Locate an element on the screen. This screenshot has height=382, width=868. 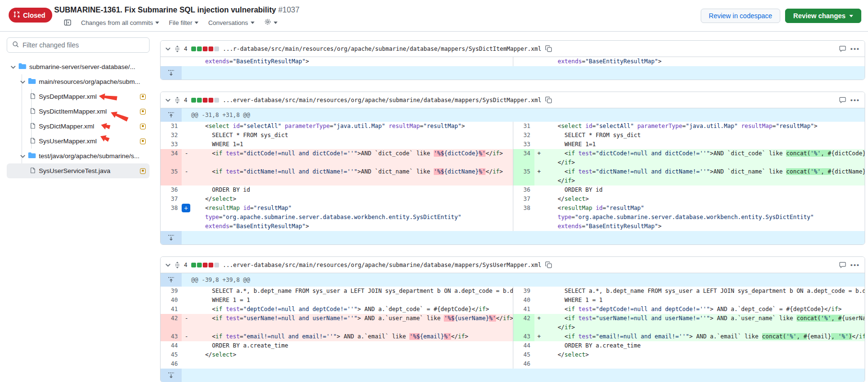
review-changes-button: Review changes is located at coordinates (823, 16).